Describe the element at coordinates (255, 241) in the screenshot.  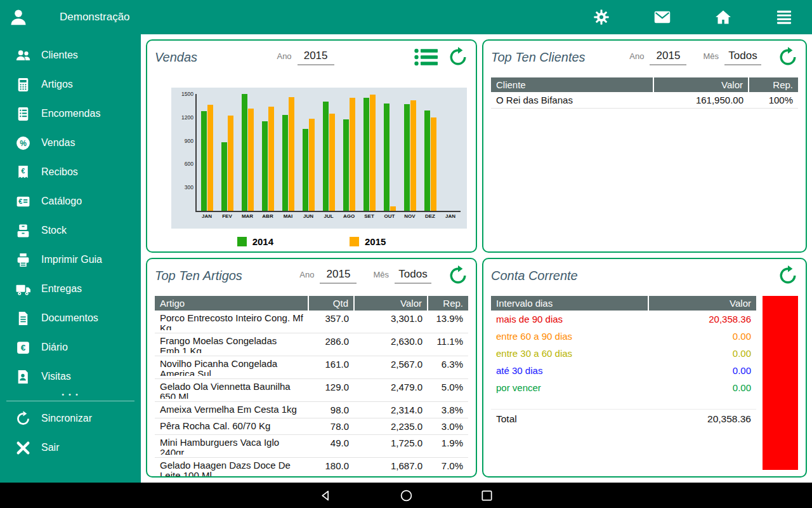
I see `legend-2014: 2014` at that location.